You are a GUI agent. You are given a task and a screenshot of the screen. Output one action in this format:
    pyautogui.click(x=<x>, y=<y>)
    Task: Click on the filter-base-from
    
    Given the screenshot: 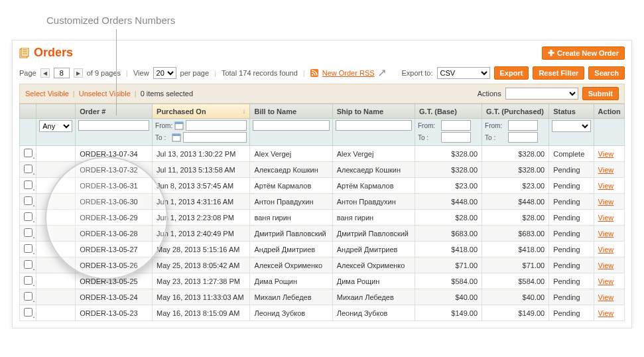 What is the action you would take?
    pyautogui.click(x=456, y=125)
    